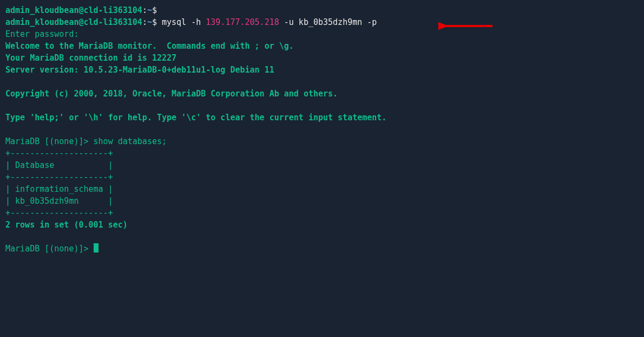 This screenshot has width=644, height=337. What do you see at coordinates (322, 70) in the screenshot?
I see `welcome-line-3: Server version: 10.5.23-MariaDB-0+deb11u…` at bounding box center [322, 70].